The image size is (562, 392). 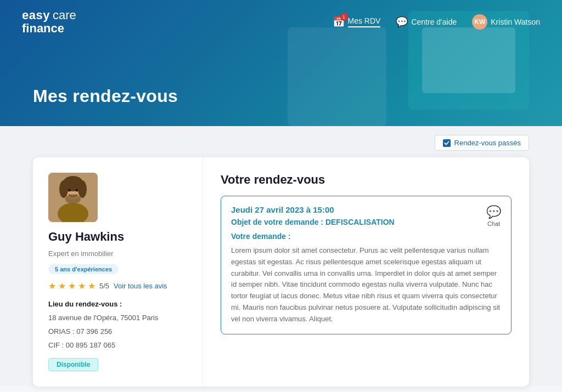 I want to click on rdv-subject: Objet de votre demande : DEFISCALISATION, so click(x=366, y=222).